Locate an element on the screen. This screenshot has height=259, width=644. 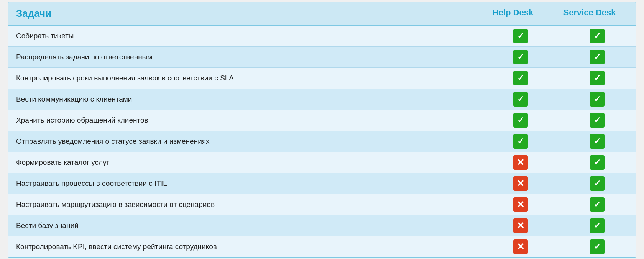
task-cell: Отправлять уведомления о статусе заявки … is located at coordinates (245, 141).